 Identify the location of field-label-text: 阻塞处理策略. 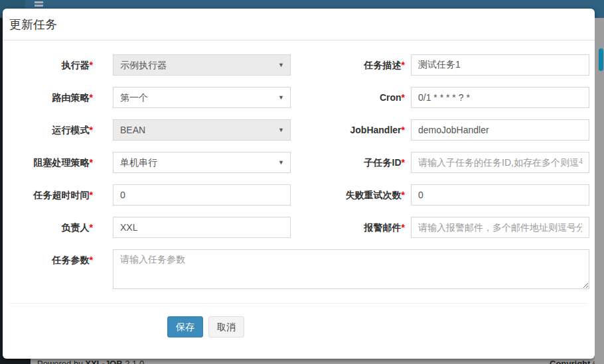
(62, 162).